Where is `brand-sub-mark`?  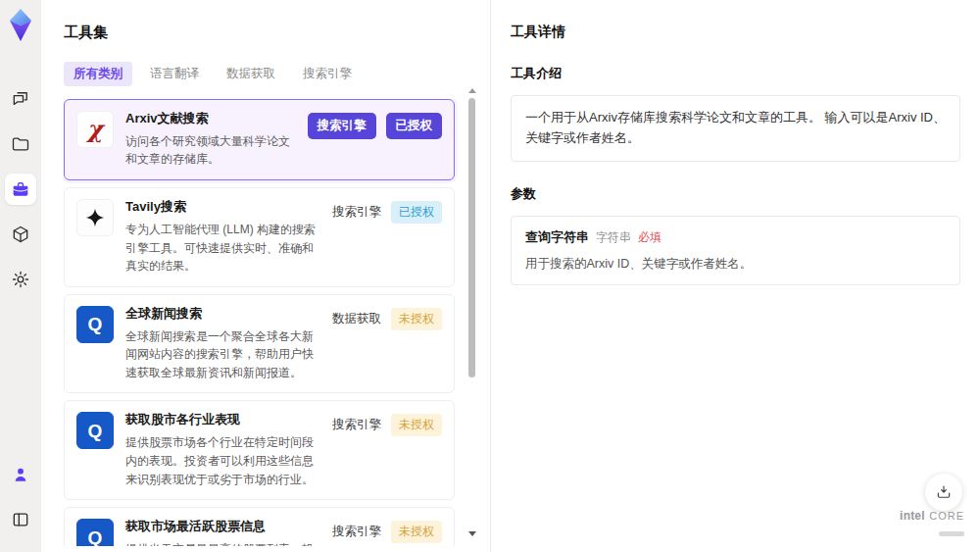 brand-sub-mark is located at coordinates (952, 533).